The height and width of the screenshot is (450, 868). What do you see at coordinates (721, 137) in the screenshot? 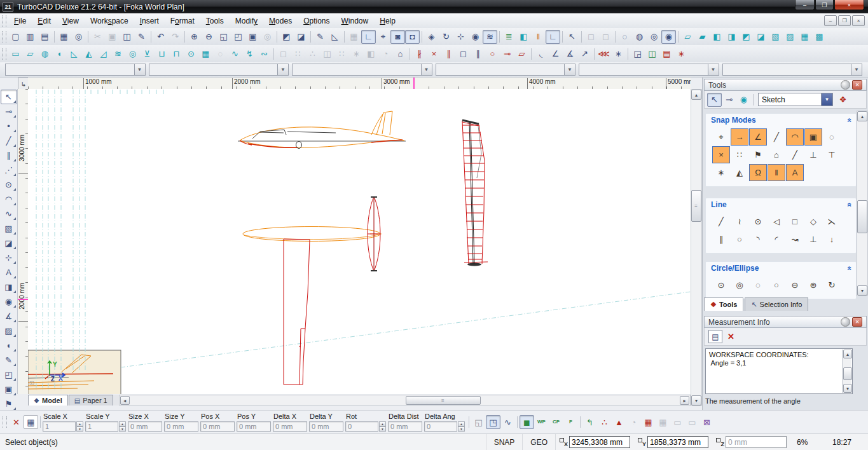
I see `no-snap-icon: ⌖` at bounding box center [721, 137].